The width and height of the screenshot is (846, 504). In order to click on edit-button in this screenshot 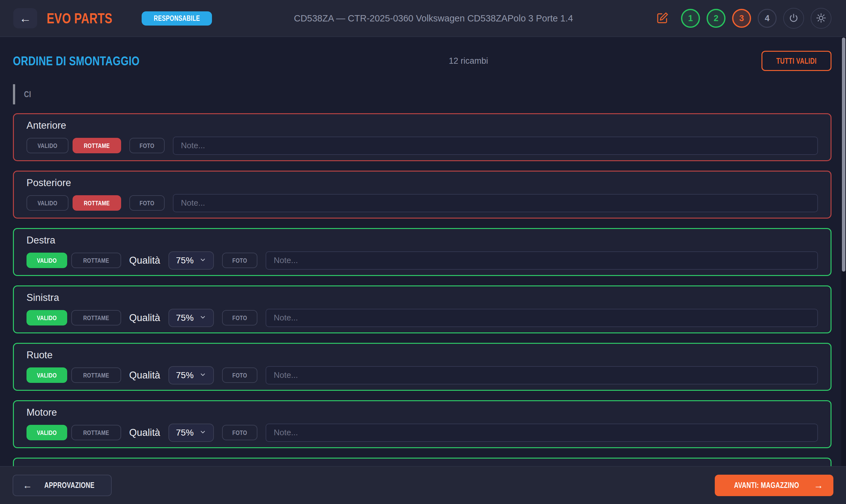, I will do `click(662, 18)`.